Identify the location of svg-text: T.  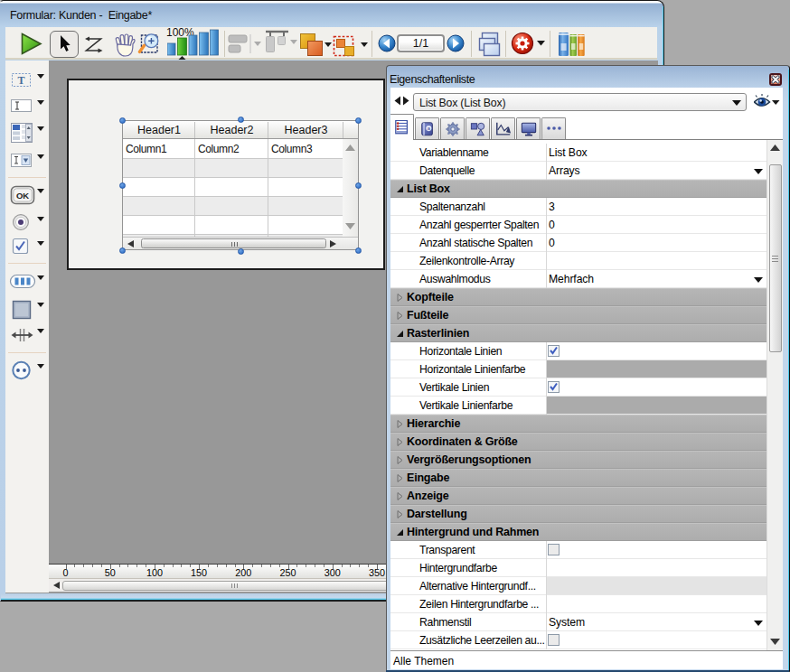
(21, 80).